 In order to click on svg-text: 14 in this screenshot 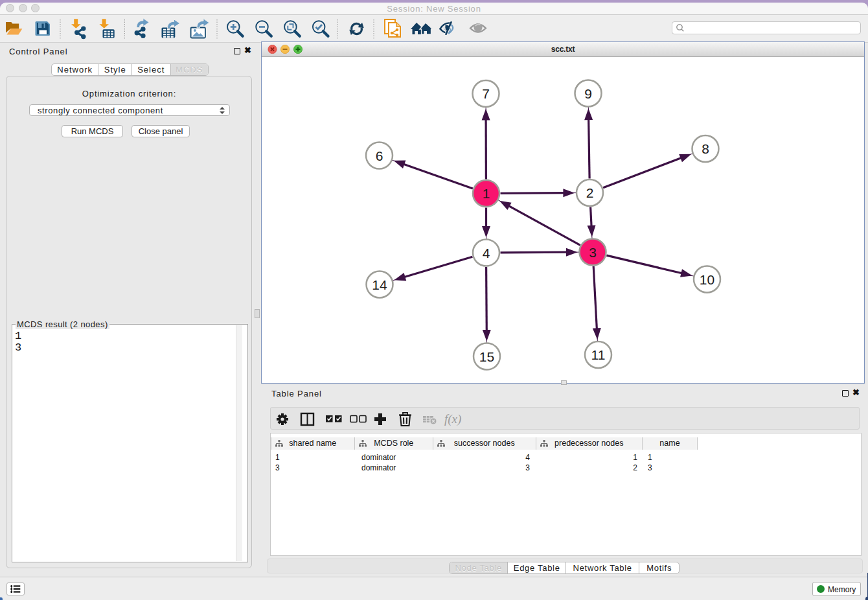, I will do `click(380, 285)`.